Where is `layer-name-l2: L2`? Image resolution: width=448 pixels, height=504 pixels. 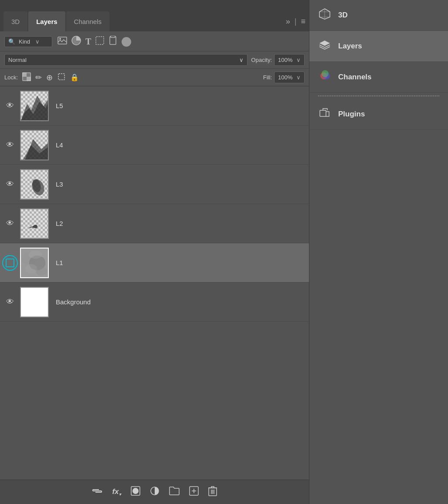 layer-name-l2: L2 is located at coordinates (58, 223).